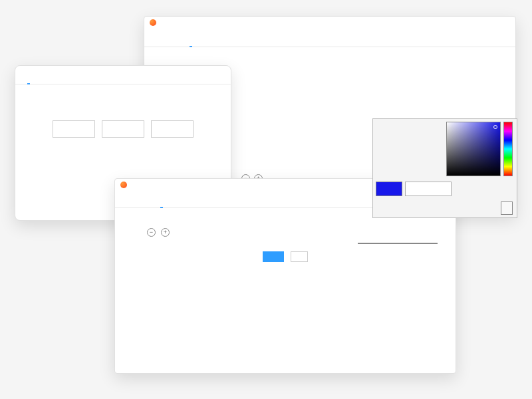 The image size is (532, 399). I want to click on cycles-minus-button: −, so click(152, 233).